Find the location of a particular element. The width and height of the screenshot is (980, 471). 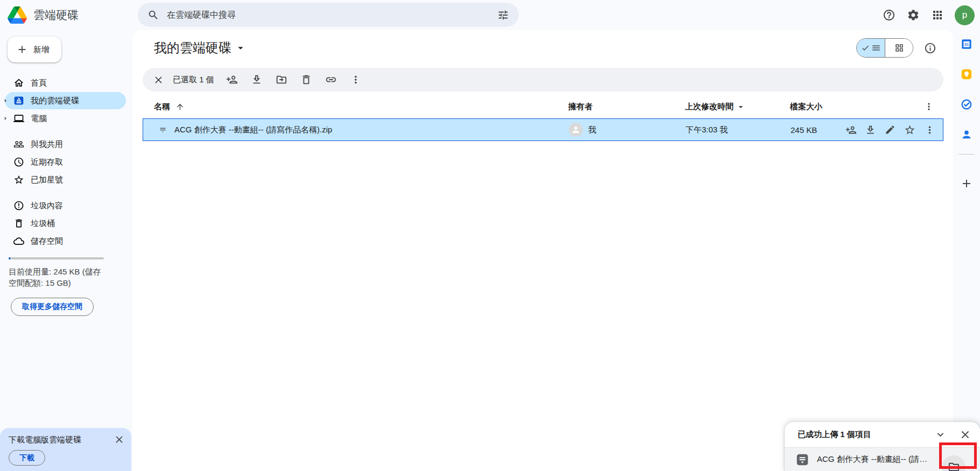

calendar-button is located at coordinates (967, 44).